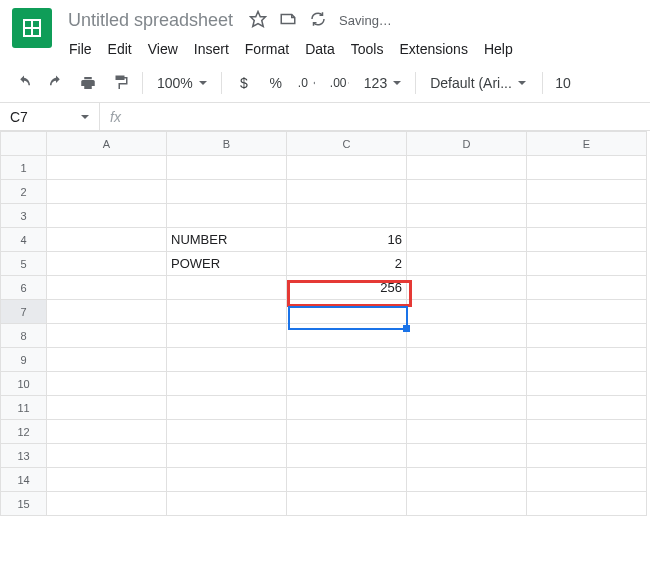 Image resolution: width=650 pixels, height=574 pixels. Describe the element at coordinates (347, 240) in the screenshot. I see `cell: 16` at that location.